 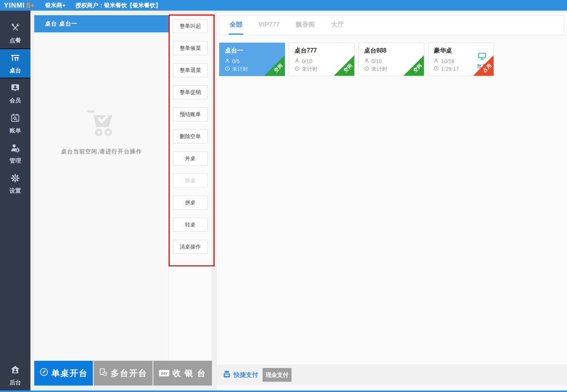 I want to click on table-time: 1:29:17, so click(x=450, y=69).